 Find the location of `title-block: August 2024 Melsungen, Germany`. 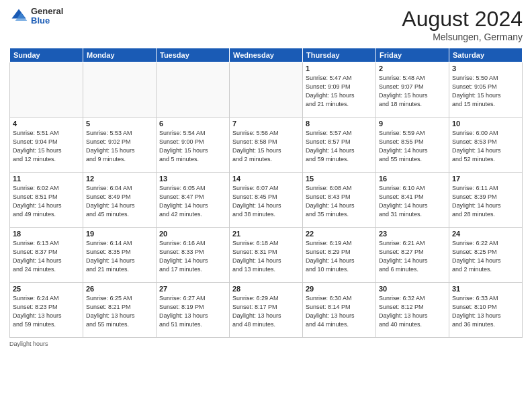

title-block: August 2024 Melsungen, Germany is located at coordinates (462, 24).